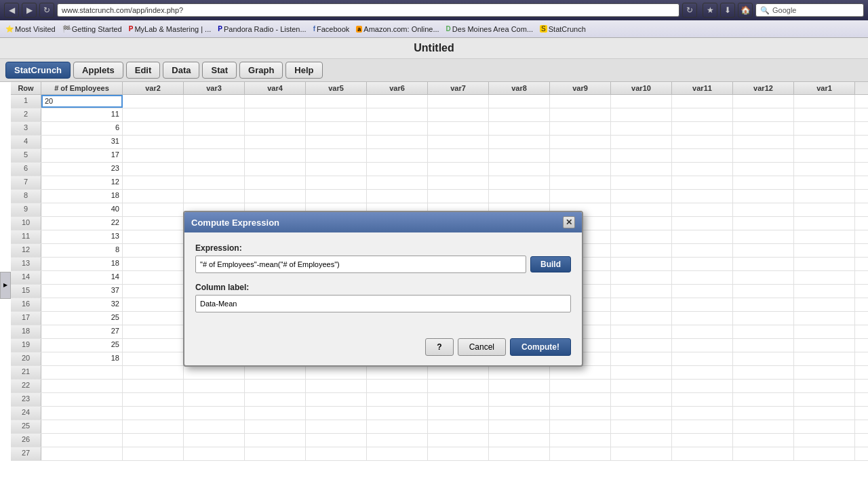 The image size is (868, 488). I want to click on cell-employees: 12, so click(82, 183).